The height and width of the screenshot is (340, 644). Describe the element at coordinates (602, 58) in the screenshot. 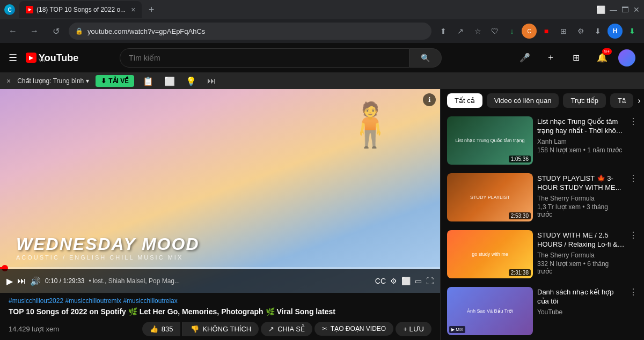

I see `notification-button: 🔔 9+` at that location.